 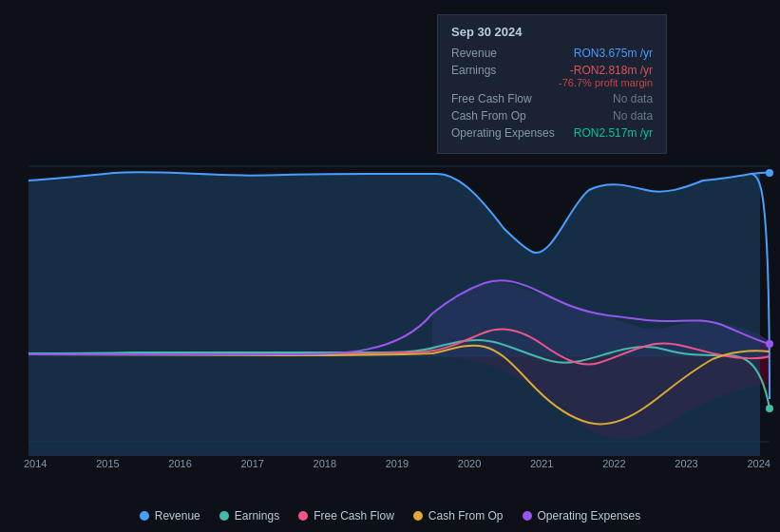 I want to click on x-label-2021: 2021, so click(x=542, y=464).